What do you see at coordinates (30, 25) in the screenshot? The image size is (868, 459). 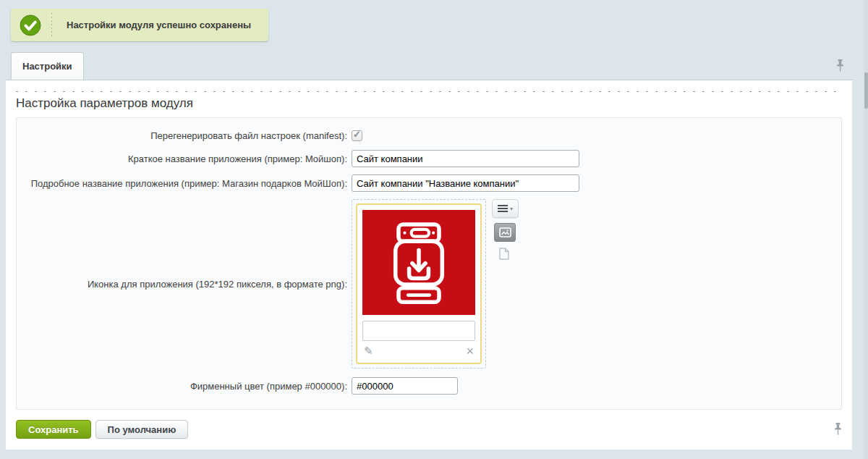 I see `success-check-icon` at bounding box center [30, 25].